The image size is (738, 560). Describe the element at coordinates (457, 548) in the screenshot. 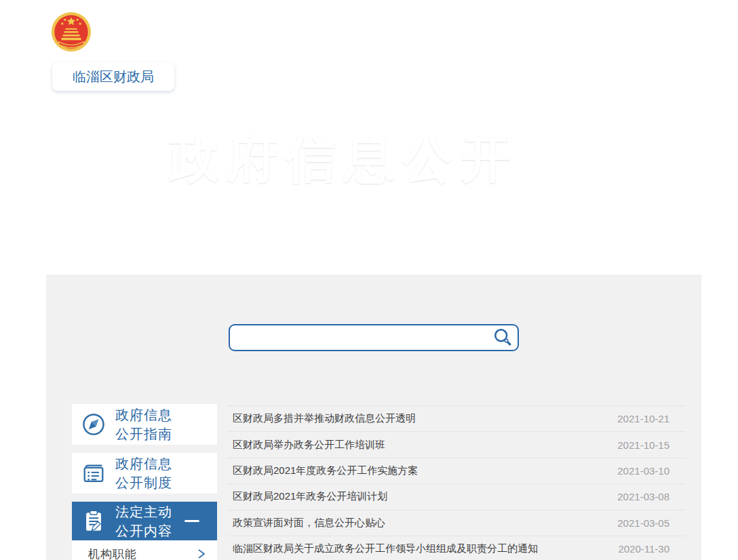

I see `article-row: 临淄区财政局关于成立政务公开工作领导小组组成及职责分工的通知 2020-11-3…` at that location.